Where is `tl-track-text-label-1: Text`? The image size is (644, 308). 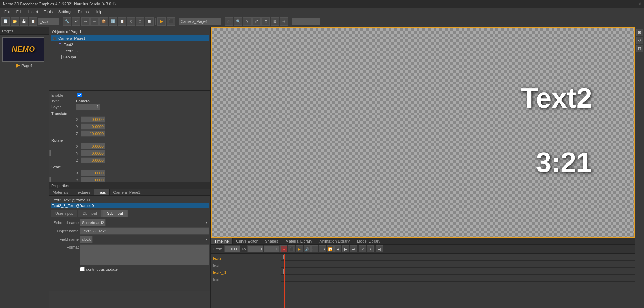 tl-track-text-label-1: Text is located at coordinates (246, 265).